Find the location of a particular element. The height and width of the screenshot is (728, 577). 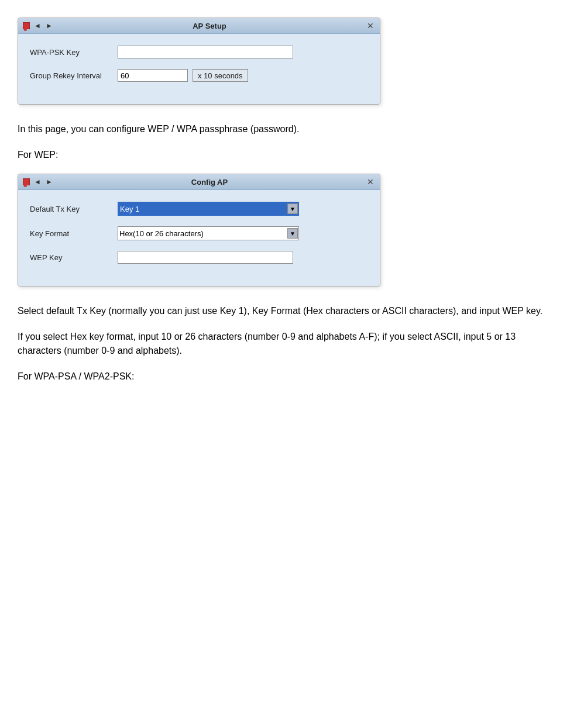

key-format-select-wrapper: Hex(10 or 26 characters) ASCII(5 or 13 c… is located at coordinates (208, 233).